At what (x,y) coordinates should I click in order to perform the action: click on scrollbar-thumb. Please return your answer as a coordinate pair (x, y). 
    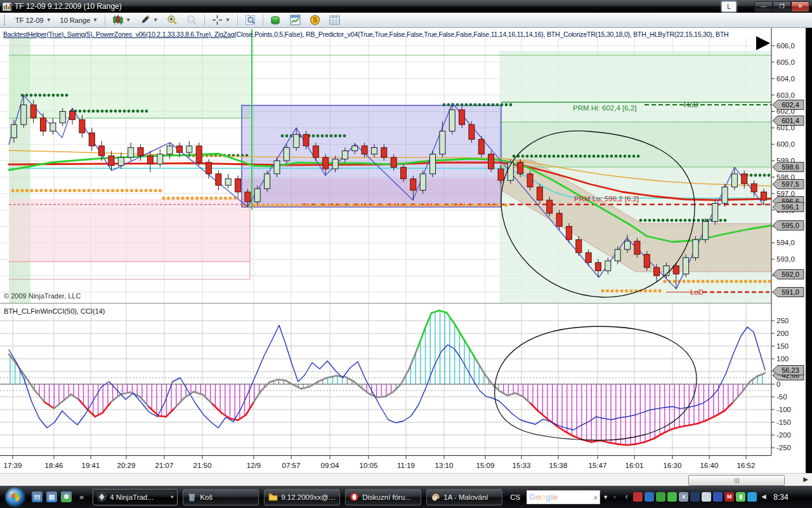
    Looking at the image, I should click on (737, 480).